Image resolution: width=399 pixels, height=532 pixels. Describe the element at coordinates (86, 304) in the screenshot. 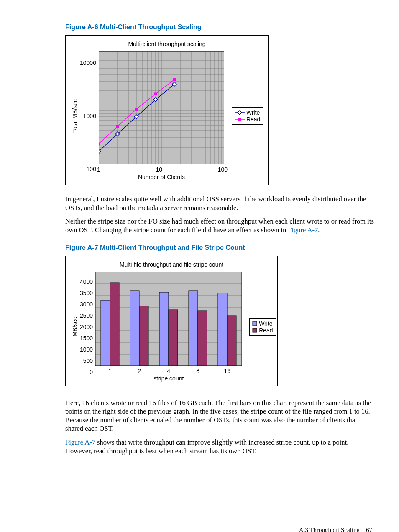

I see `ytick: 3000` at that location.